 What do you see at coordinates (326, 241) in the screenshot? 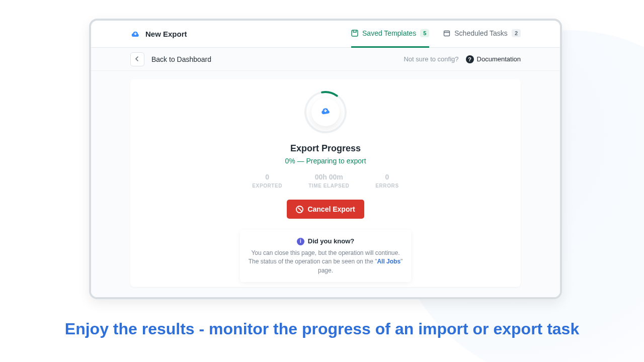
I see `tip-heading-row: i Did you know?` at bounding box center [326, 241].